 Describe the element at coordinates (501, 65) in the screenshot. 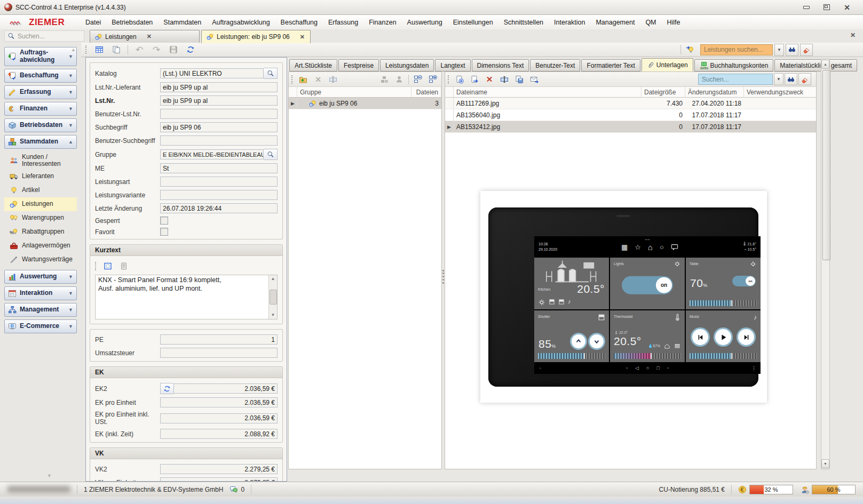

I see `tab-dimensions-text: Dimensions Text` at that location.